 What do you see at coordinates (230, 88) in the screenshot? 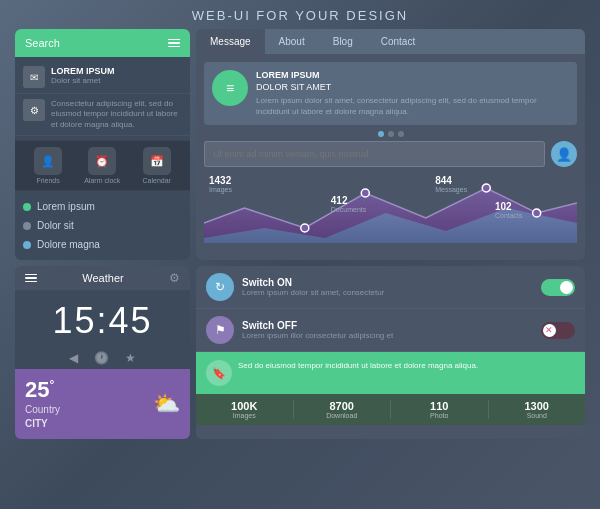
I see `card-icon: ≡` at bounding box center [230, 88].